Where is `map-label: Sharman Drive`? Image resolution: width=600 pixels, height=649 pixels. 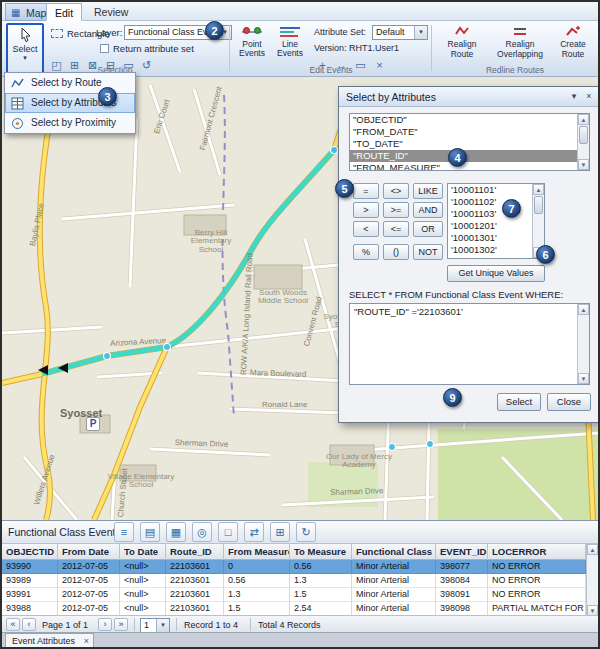 map-label: Sharman Drive is located at coordinates (357, 492).